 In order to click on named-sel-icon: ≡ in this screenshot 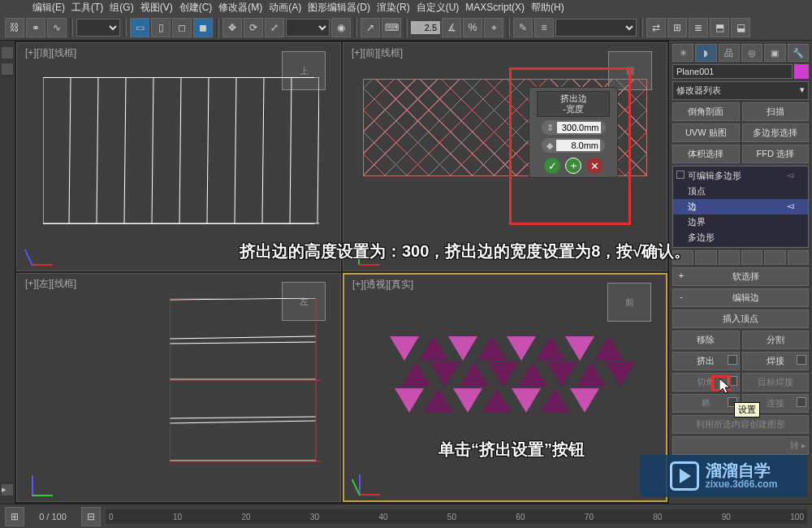, I will do `click(544, 28)`.